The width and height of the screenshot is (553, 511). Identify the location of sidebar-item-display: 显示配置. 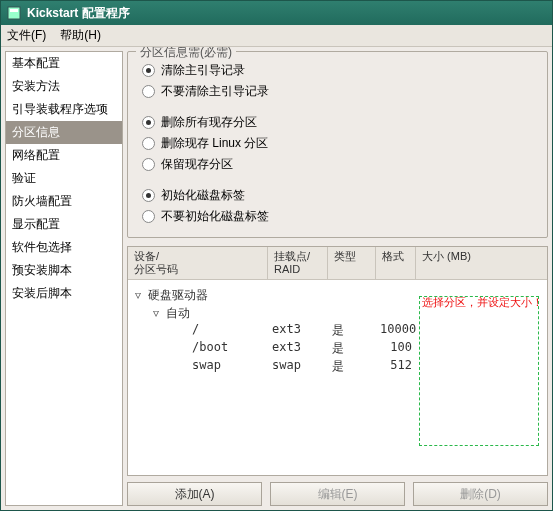
(64, 224).